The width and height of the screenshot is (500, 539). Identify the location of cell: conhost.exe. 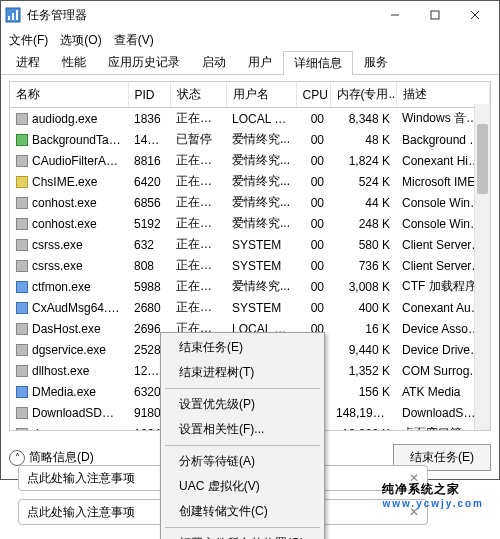
(69, 224).